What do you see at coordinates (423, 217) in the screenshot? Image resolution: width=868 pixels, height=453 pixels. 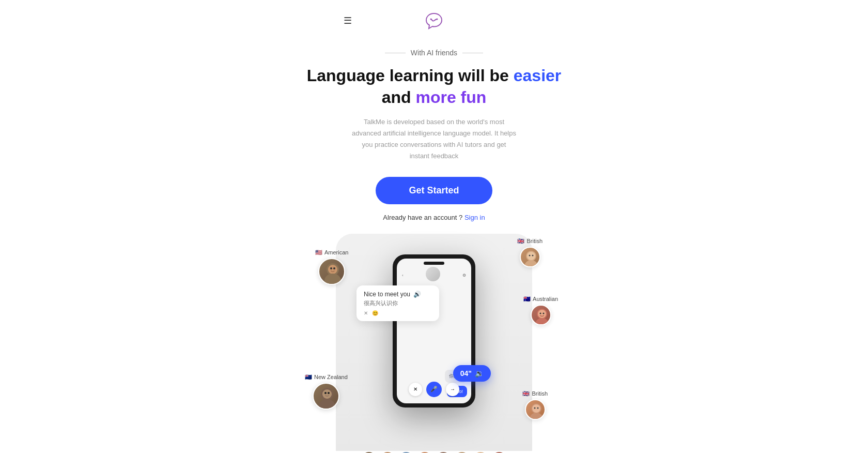 I see `account-text: Already have an account ?` at bounding box center [423, 217].